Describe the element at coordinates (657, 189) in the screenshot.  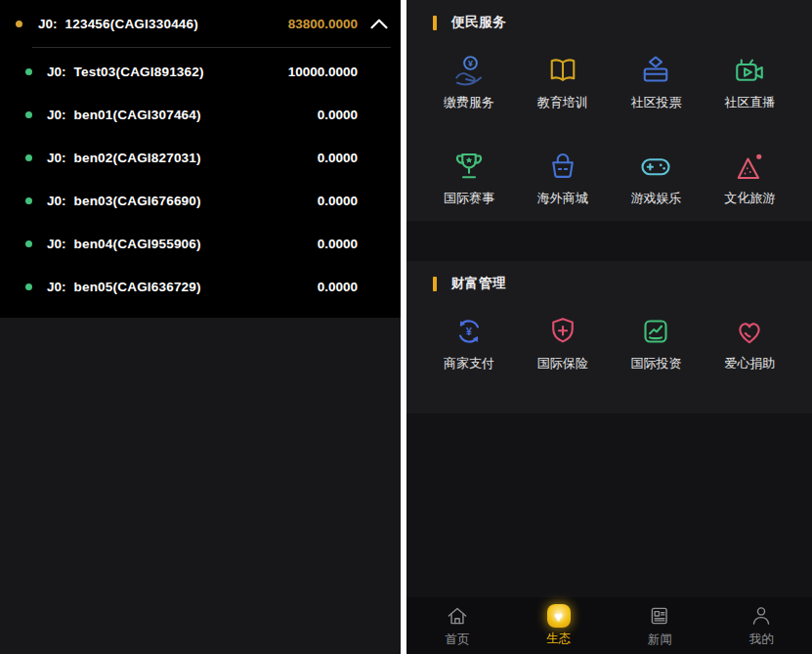
I see `service-item-games: 游戏娱乐` at that location.